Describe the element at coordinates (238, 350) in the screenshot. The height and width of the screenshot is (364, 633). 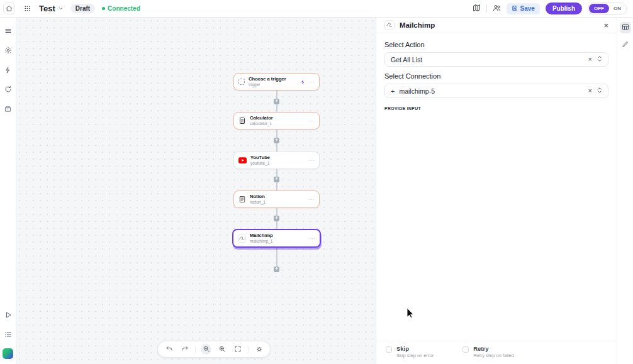
I see `fit-view-button` at that location.